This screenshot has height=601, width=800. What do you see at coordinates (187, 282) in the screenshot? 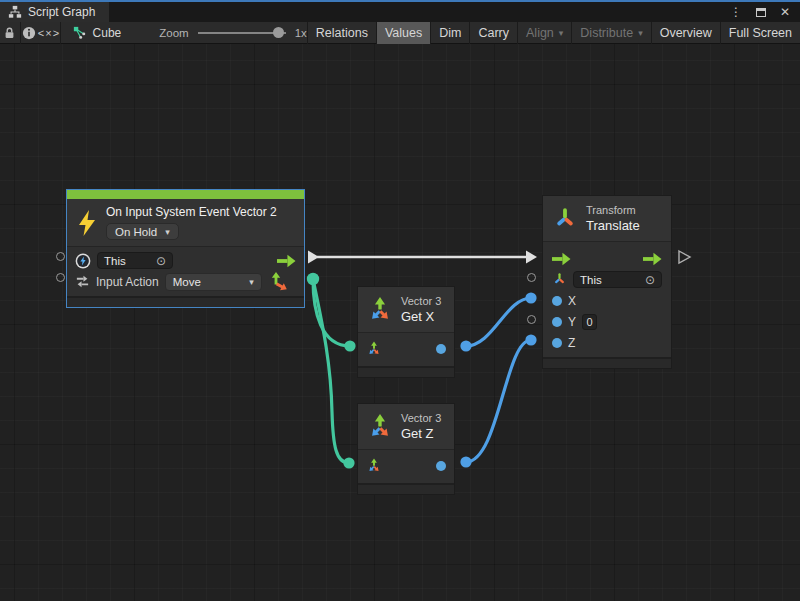
I see `input-action-value: Move` at bounding box center [187, 282].